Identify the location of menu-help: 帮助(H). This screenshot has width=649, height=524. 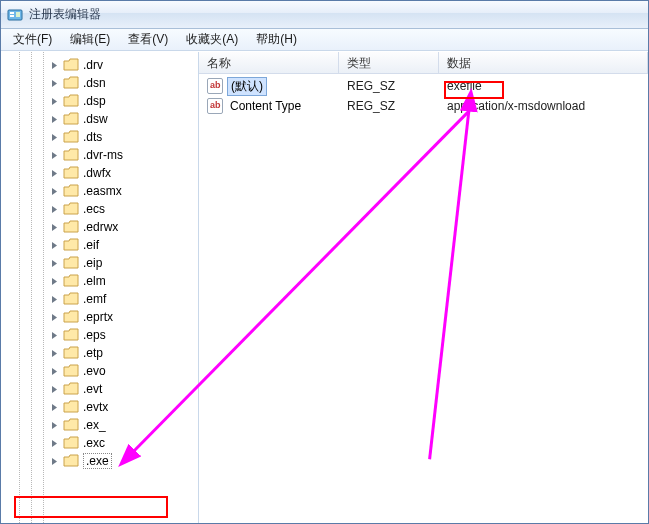
(276, 40).